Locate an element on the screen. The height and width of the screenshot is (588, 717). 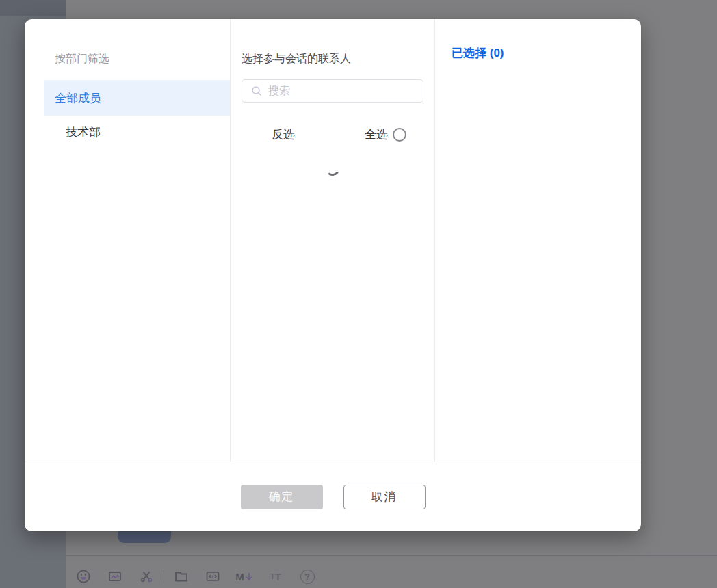
markdown-letter: M is located at coordinates (239, 577).